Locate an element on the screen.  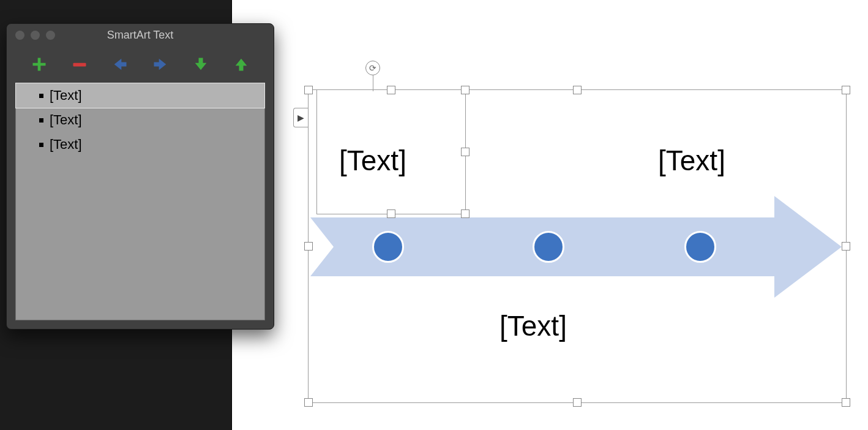
inner-resize-handle-n is located at coordinates (391, 90).